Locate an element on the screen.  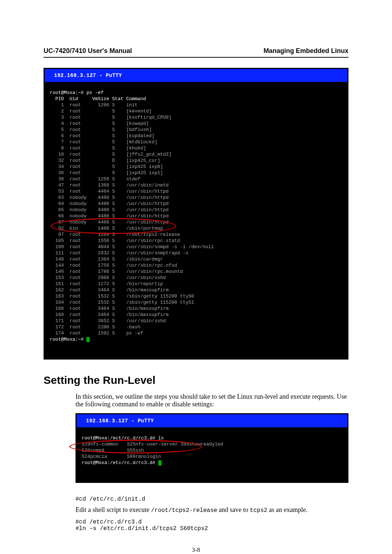
table-row: 163 root 1532 S /sbin/getty 115200 ttyS0 is located at coordinates (122, 296).